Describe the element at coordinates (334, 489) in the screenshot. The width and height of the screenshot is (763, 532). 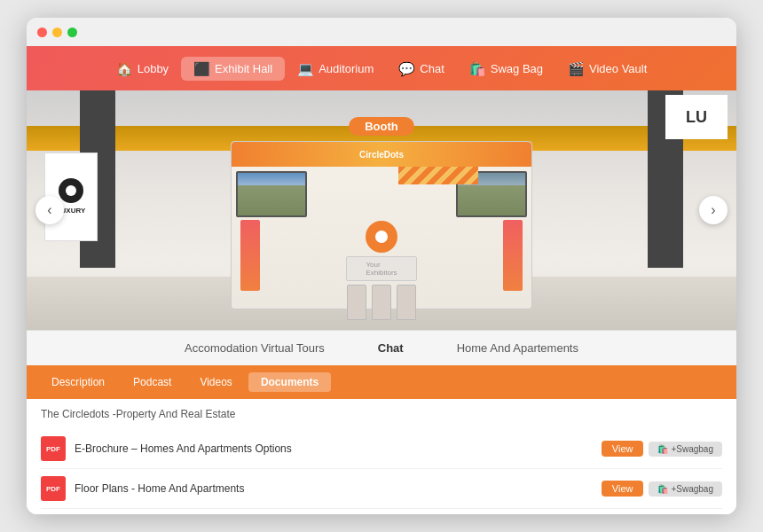
I see `doc-name-2: Floor Plans - Home And Apartments` at that location.